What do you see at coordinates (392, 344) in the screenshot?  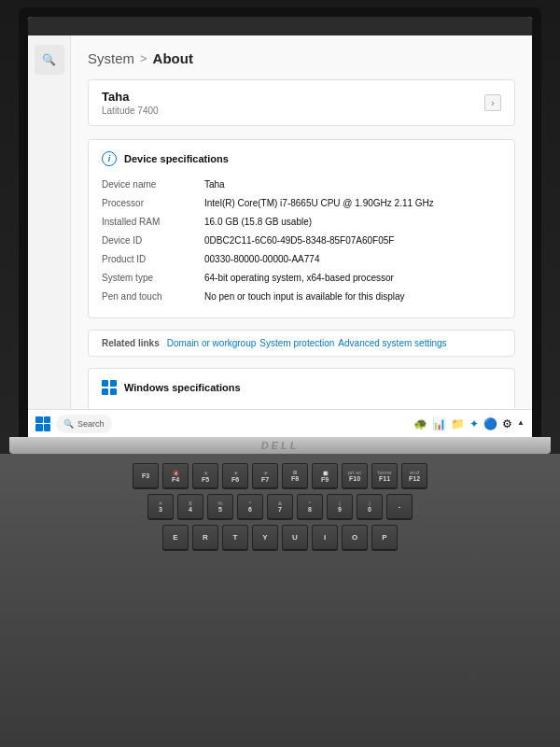 I see `related-link-advanced: Advanced system settings` at bounding box center [392, 344].